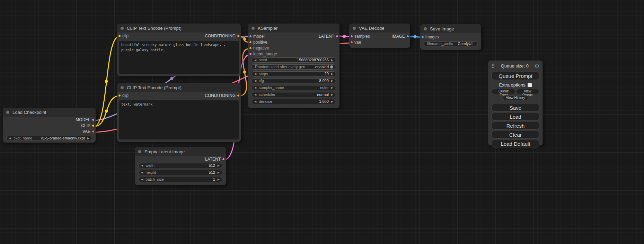  I want to click on widget-filename-prefix: filename_prefix ComfyUI, so click(451, 44).